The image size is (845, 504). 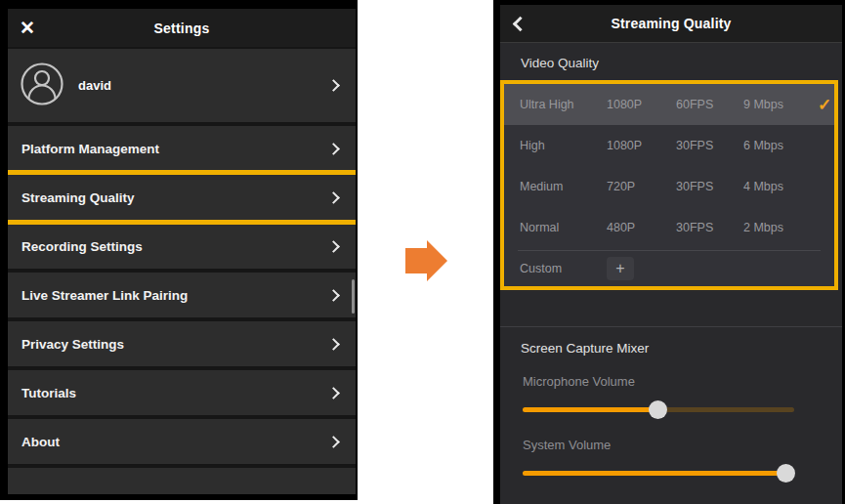 What do you see at coordinates (182, 344) in the screenshot?
I see `settings-menu-item: Privacy Settings` at bounding box center [182, 344].